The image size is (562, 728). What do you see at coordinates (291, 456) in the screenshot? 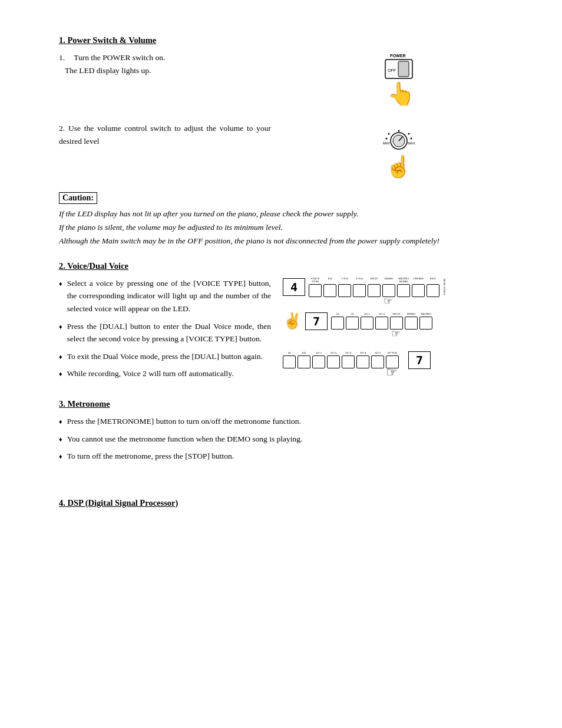
I see `metro-bullet-3-text: To turn off the metronome, press the [ST…` at bounding box center [291, 456].